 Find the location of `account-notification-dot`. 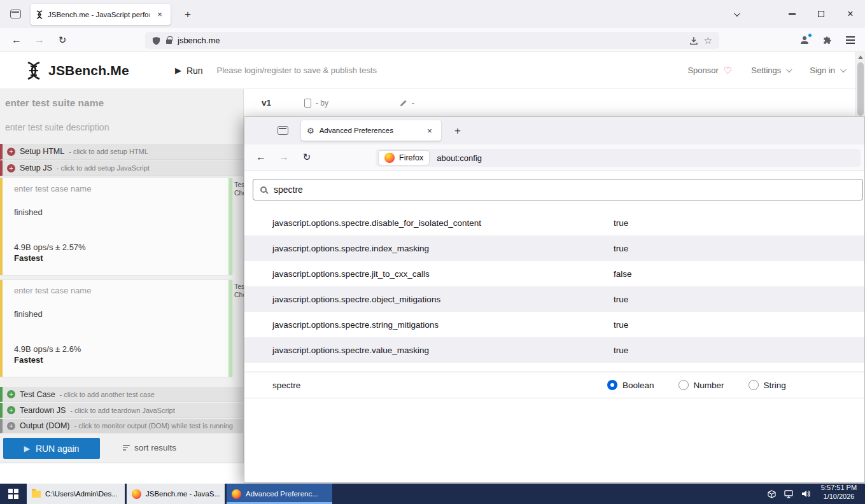

account-notification-dot is located at coordinates (810, 36).